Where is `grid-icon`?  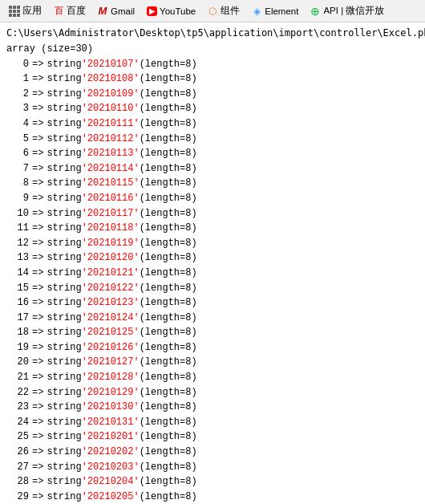
grid-icon is located at coordinates (14, 11).